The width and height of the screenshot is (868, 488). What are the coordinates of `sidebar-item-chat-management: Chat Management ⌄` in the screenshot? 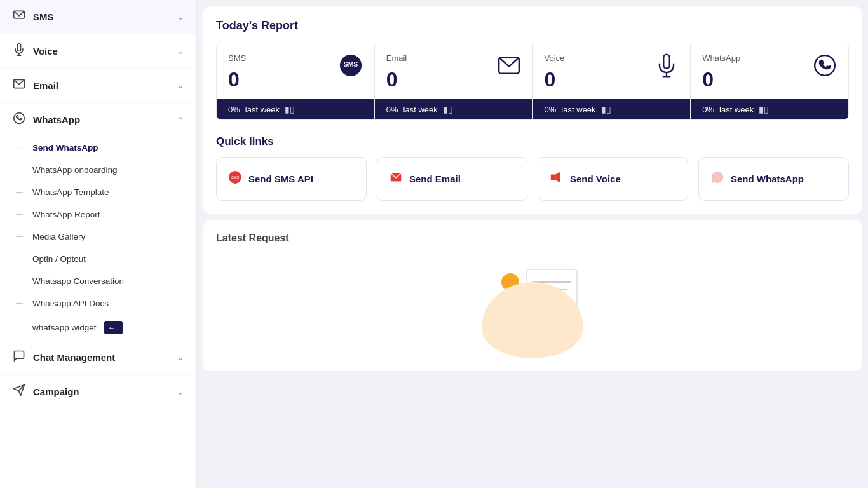 It's located at (98, 358).